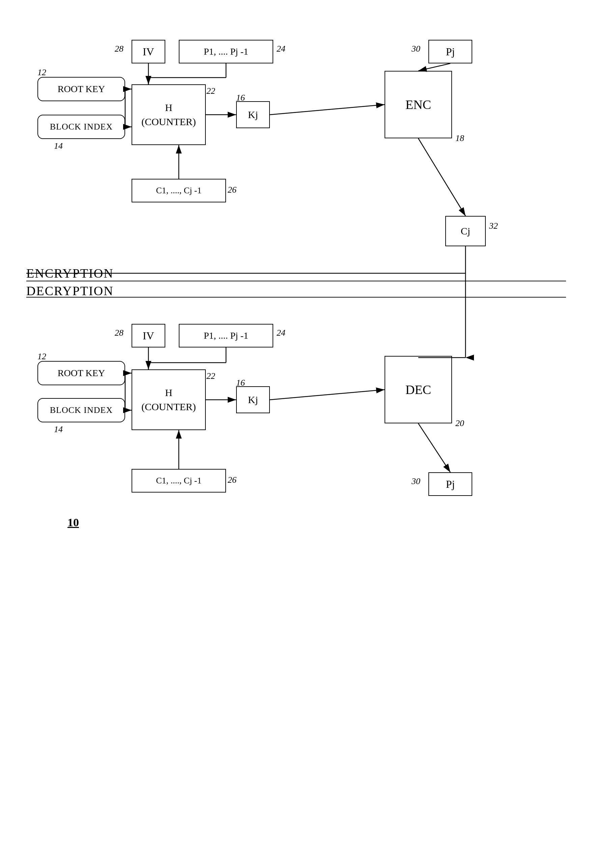 This screenshot has width=592, height=868. Describe the element at coordinates (418, 105) in the screenshot. I see `top-enc-box: ENC` at that location.